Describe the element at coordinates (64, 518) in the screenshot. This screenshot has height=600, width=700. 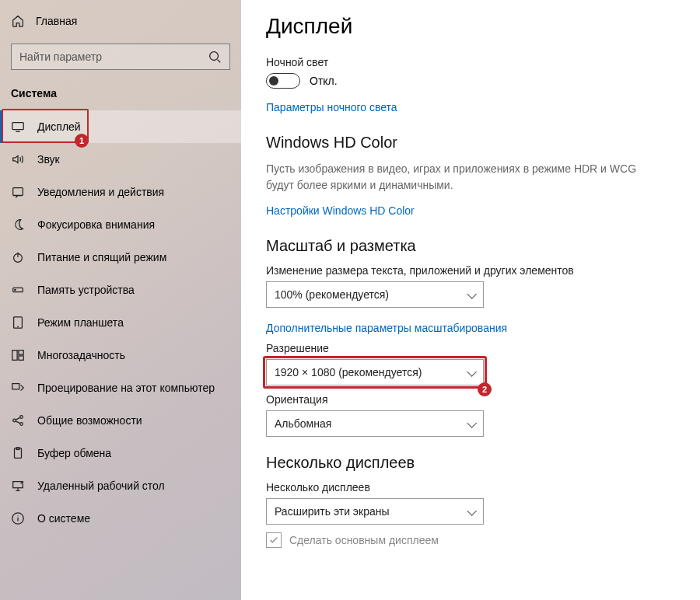
I see `sidebar-item-label: О системе` at that location.